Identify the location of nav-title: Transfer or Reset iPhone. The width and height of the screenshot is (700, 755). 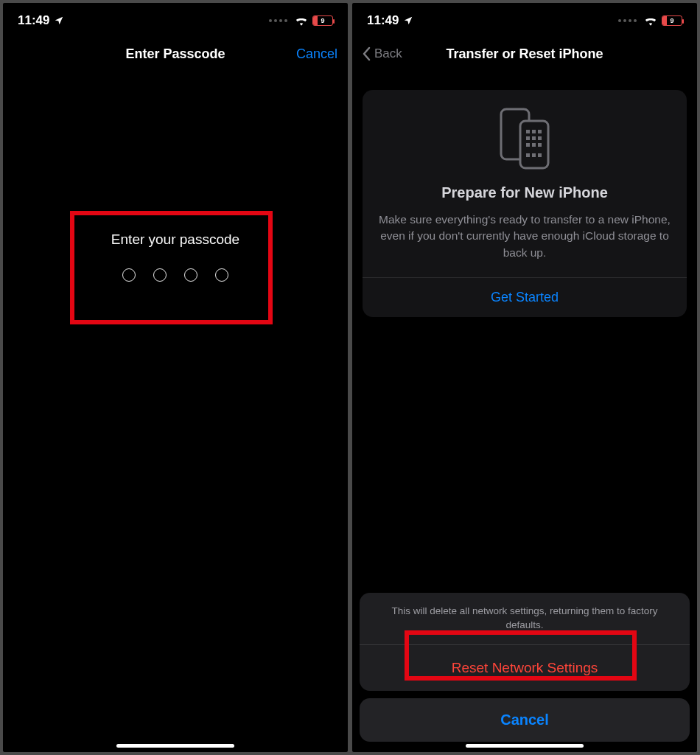
(525, 55).